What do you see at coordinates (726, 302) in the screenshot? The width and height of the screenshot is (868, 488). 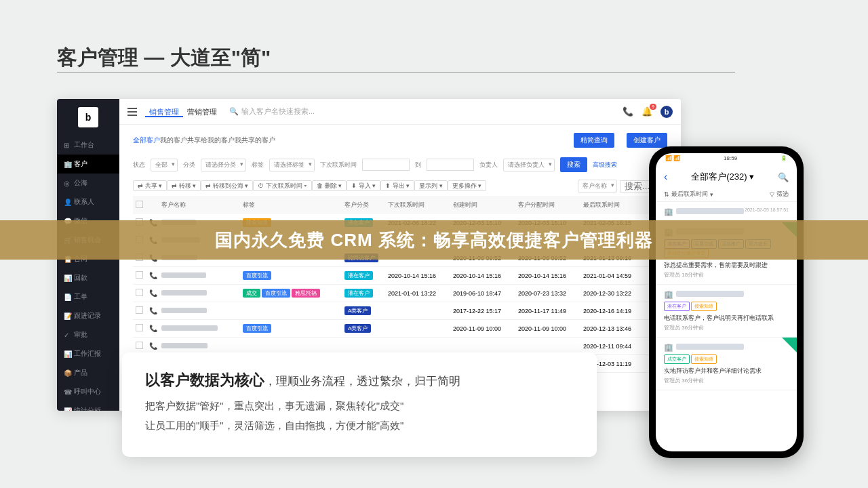 I see `phone-screen: 📶 📶18:59🔋 ‹ 全部客户(232) ▾ 🔍 ⇅ 最后联系时间 ▾ ▽ 筛…` at bounding box center [726, 302].